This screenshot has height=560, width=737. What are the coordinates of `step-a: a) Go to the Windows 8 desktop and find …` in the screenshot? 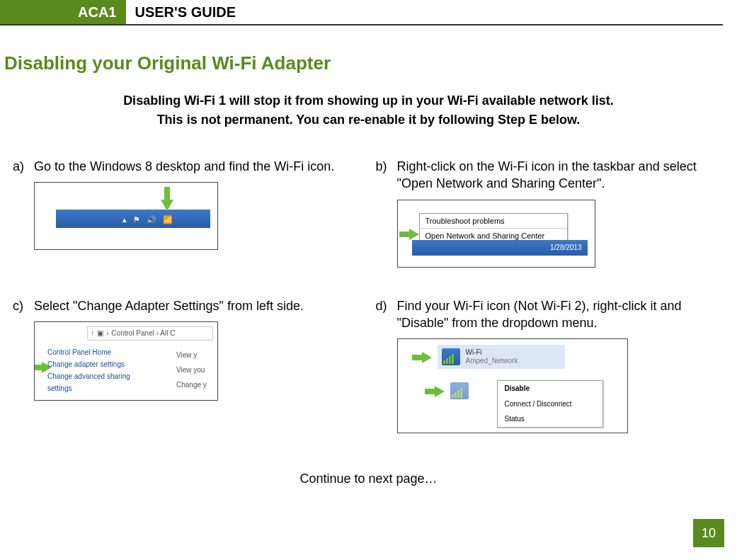 It's located at (187, 212).